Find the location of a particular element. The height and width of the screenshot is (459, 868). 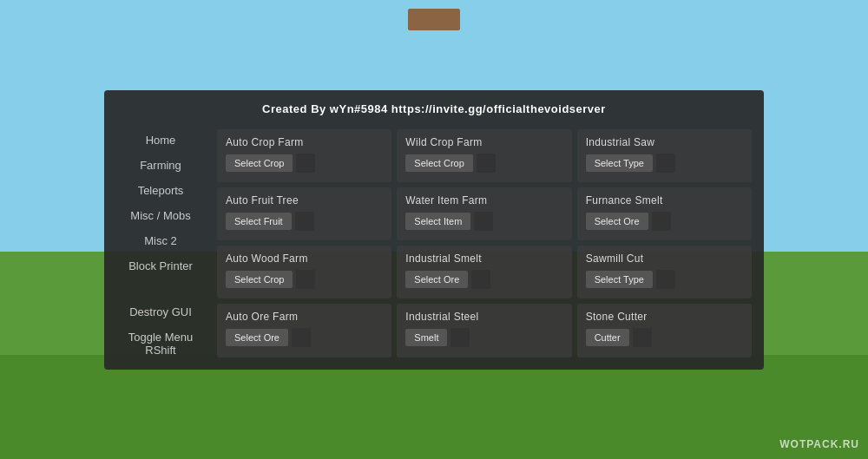

cell-auto-ore-farm: Auto Ore Farm Select Ore is located at coordinates (304, 330).